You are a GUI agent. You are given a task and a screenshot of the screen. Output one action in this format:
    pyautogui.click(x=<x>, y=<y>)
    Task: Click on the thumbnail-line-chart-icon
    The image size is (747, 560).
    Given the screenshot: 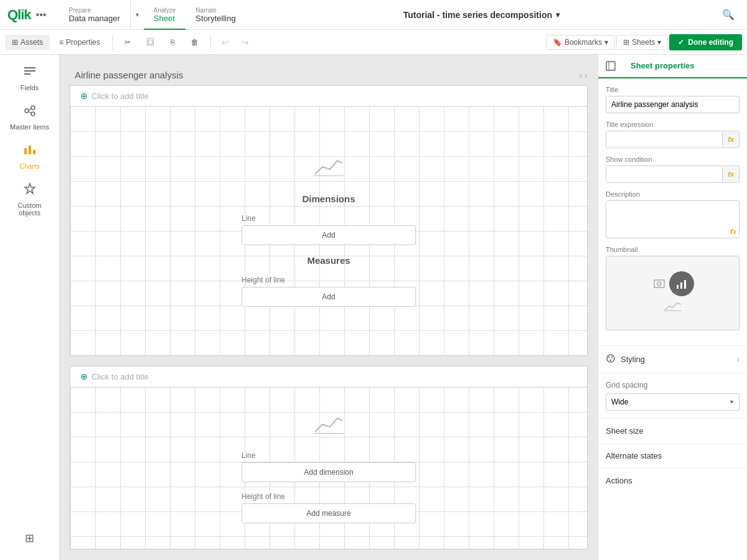 What is the action you would take?
    pyautogui.click(x=673, y=307)
    